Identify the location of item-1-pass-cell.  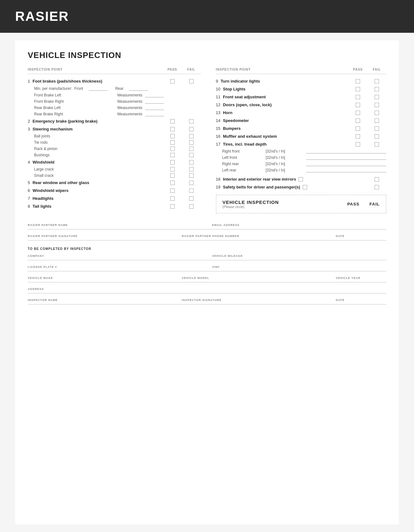
(172, 81).